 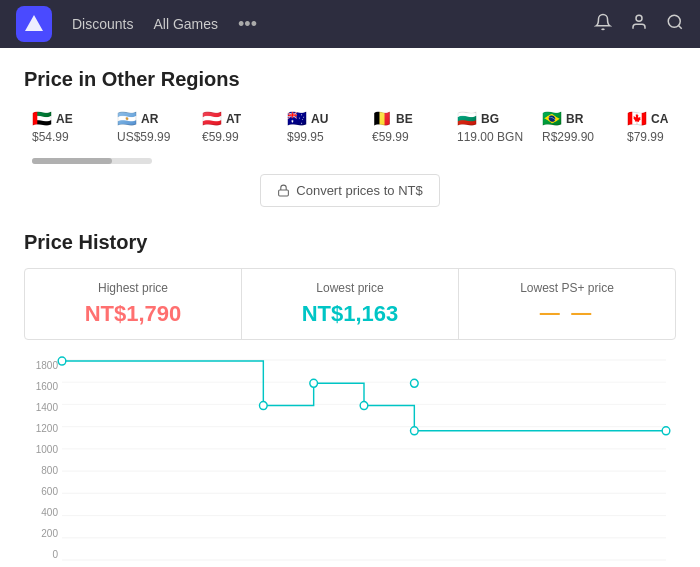 I want to click on region-item-ar: 🇦🇷 AR US$59.99, so click(x=152, y=126).